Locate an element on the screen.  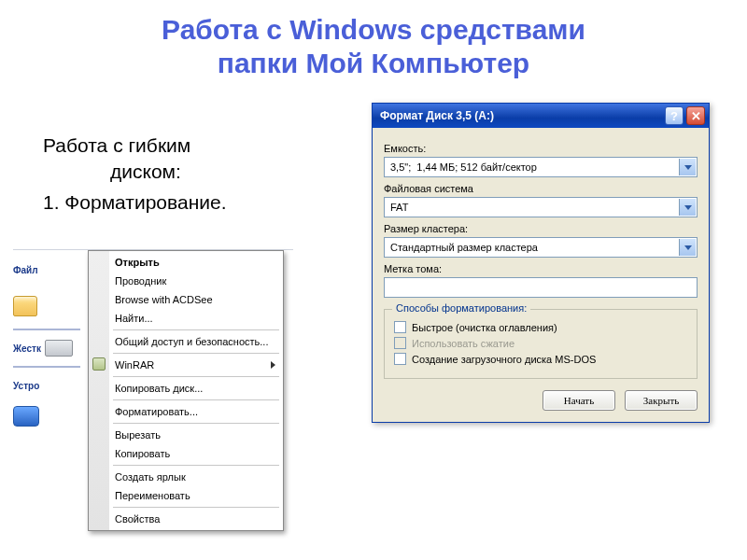
help-button: ? is located at coordinates (674, 116).